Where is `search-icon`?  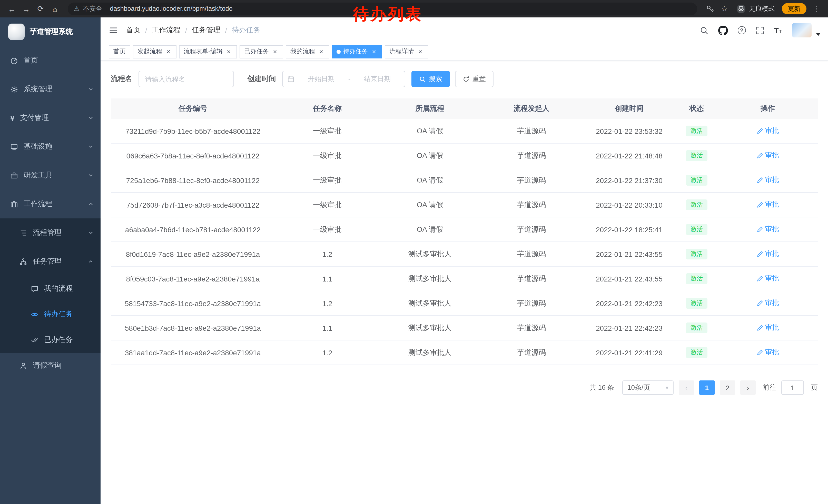 search-icon is located at coordinates (704, 30).